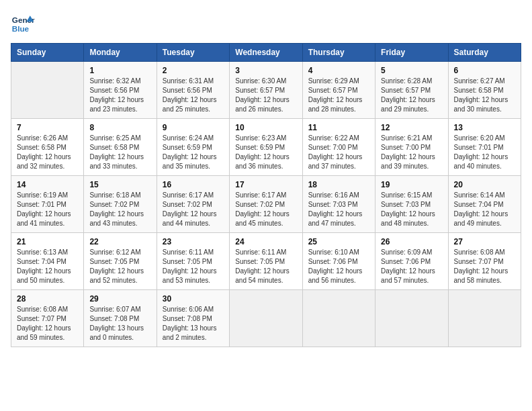  Describe the element at coordinates (120, 324) in the screenshot. I see `day-info: Sunrise: 6:07 AM Sunset: 7:08 PM Dayligh…` at that location.